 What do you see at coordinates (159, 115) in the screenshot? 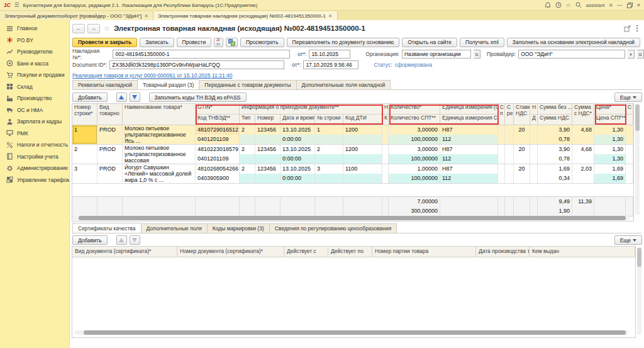
I see `col-item-name: Наименование товара*` at bounding box center [159, 115].